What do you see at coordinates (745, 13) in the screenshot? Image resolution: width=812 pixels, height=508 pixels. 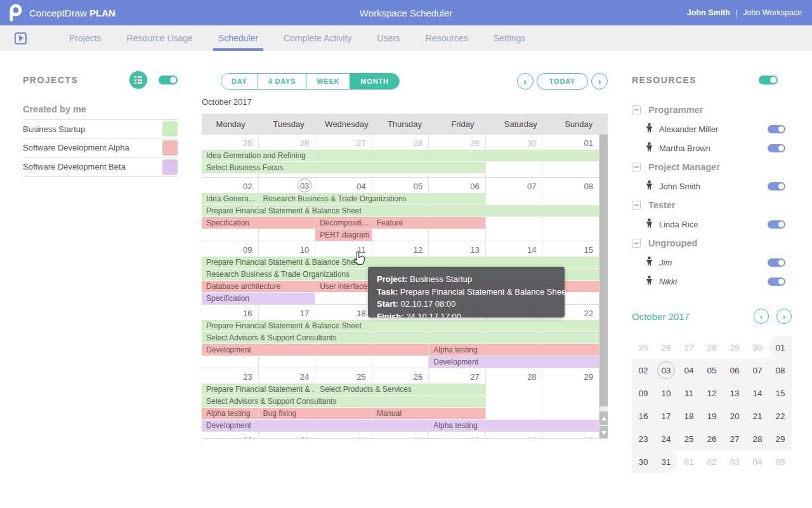 I see `user-menu: John Smith | John Workspace` at bounding box center [745, 13].